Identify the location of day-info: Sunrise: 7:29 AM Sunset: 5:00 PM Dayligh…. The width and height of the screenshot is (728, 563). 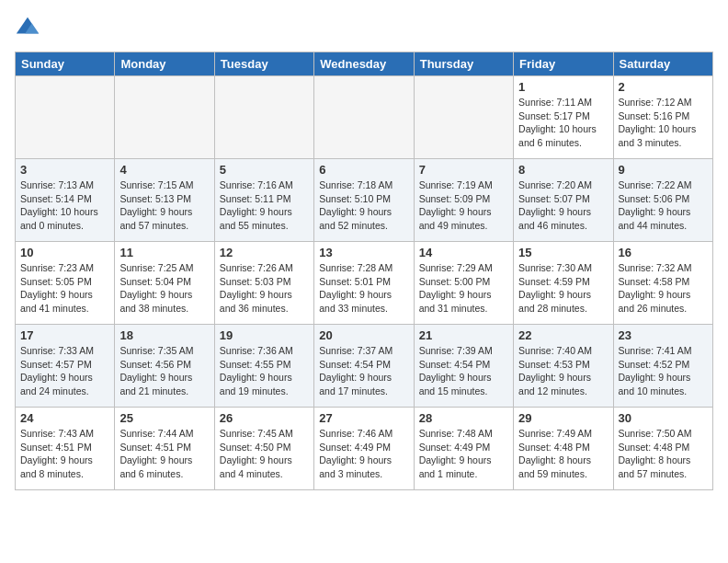
(463, 289).